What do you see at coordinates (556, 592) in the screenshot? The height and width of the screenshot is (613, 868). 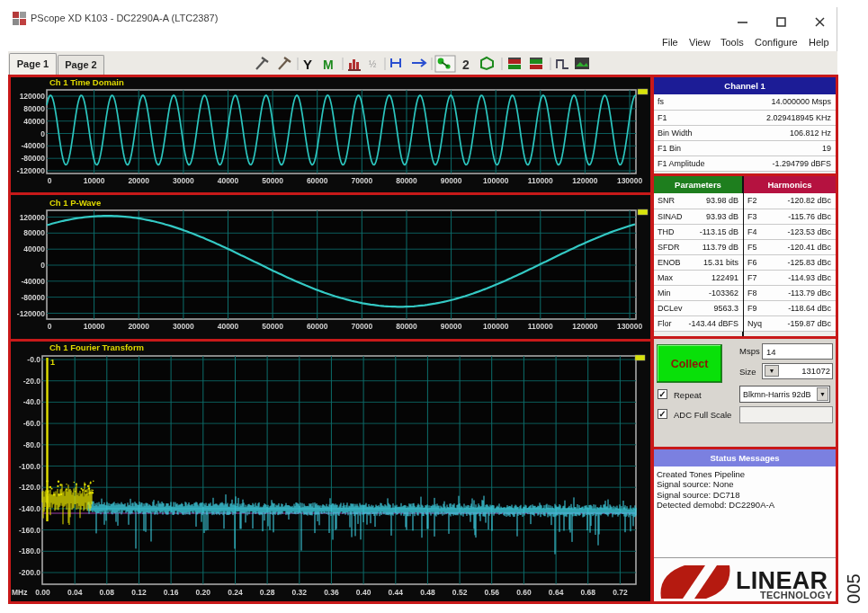 I see `svg-text: 0.64` at bounding box center [556, 592].